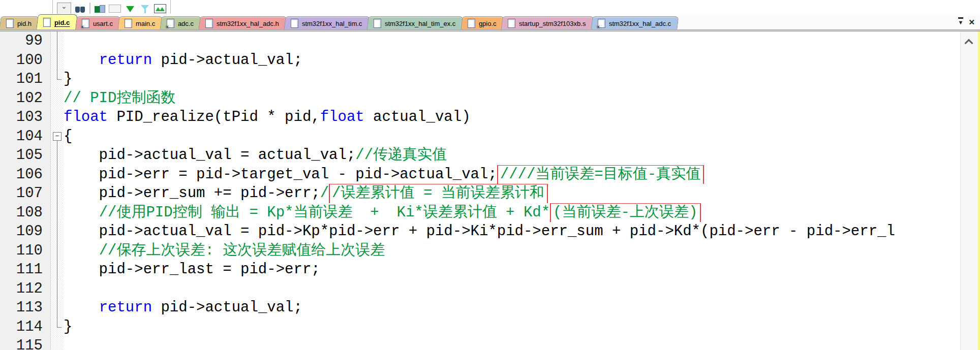  What do you see at coordinates (119, 99) in the screenshot?
I see `comment-segment: // PID控制函数` at bounding box center [119, 99].